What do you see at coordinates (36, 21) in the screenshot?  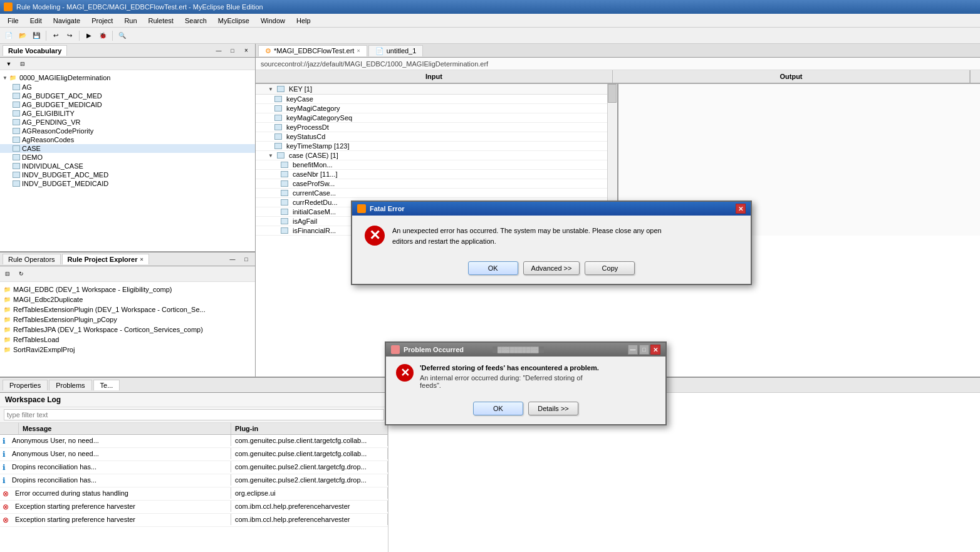 I see `menu-edit: Edit` at bounding box center [36, 21].